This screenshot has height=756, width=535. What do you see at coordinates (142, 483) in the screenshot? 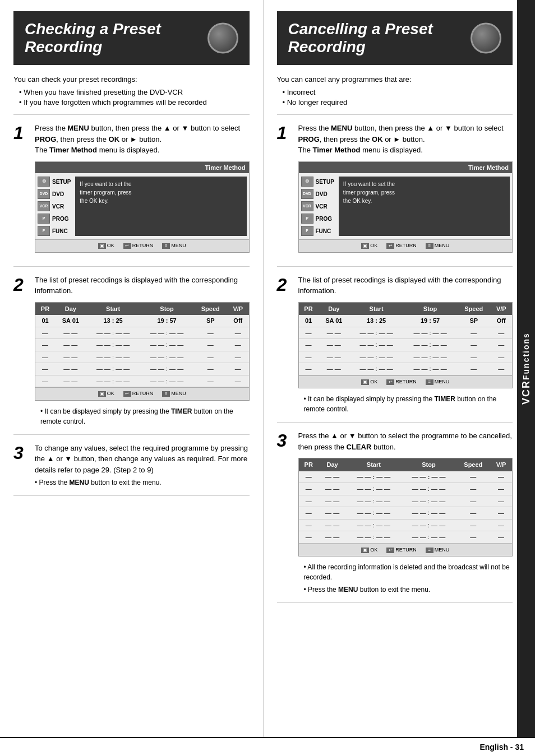
I see `left-step3-note: • Press the MENU button to exit the menu…` at bounding box center [142, 483].